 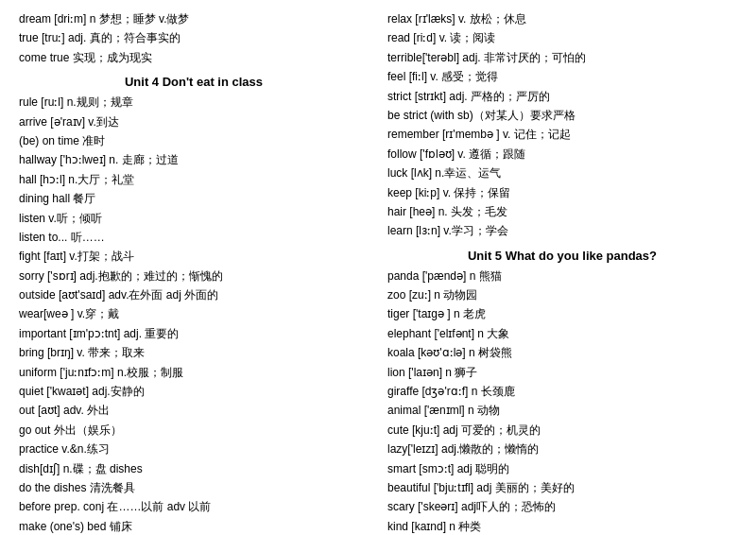 What do you see at coordinates (194, 507) in the screenshot?
I see `list-item: before prep. conj 在……以前 adv 以前` at bounding box center [194, 507].